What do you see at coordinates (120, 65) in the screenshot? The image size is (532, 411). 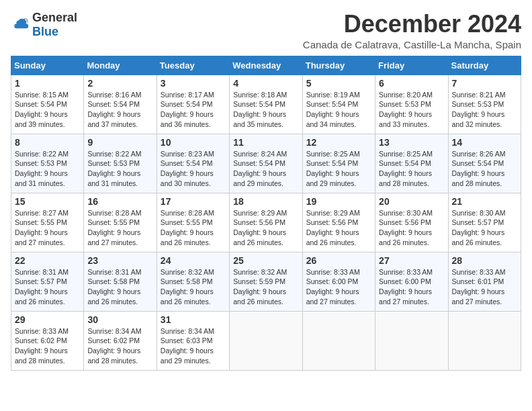 I see `header-monday: Monday` at bounding box center [120, 65].